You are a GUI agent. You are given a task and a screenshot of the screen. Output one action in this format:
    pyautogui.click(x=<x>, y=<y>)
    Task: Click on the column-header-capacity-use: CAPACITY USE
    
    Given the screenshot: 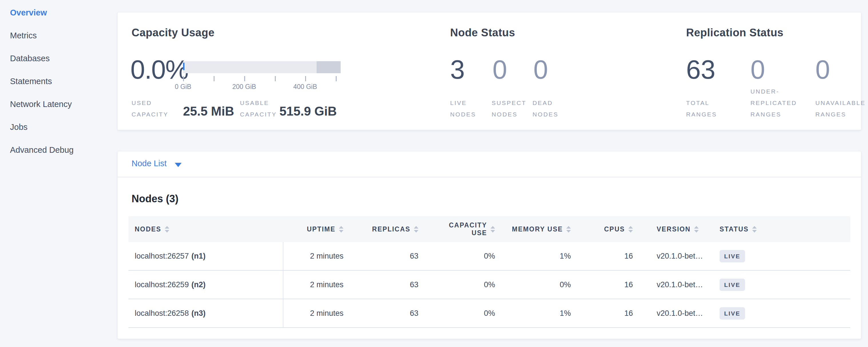 What is the action you would take?
    pyautogui.click(x=457, y=229)
    